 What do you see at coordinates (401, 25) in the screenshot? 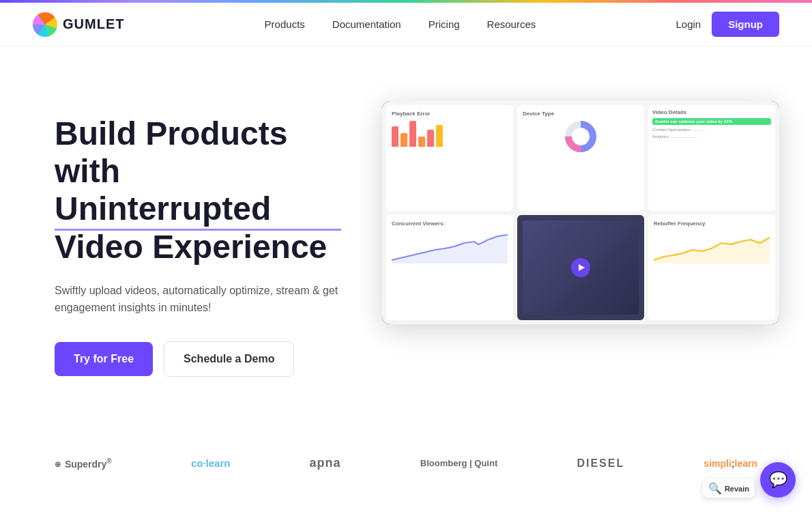
I see `nav-links: Products Documentation Pricing Resources` at bounding box center [401, 25].